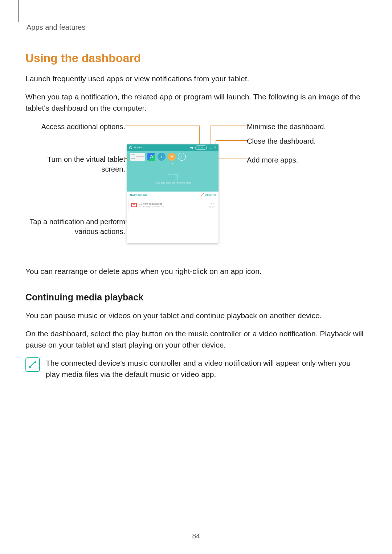  I want to click on notification-time: 08:27, so click(212, 207).